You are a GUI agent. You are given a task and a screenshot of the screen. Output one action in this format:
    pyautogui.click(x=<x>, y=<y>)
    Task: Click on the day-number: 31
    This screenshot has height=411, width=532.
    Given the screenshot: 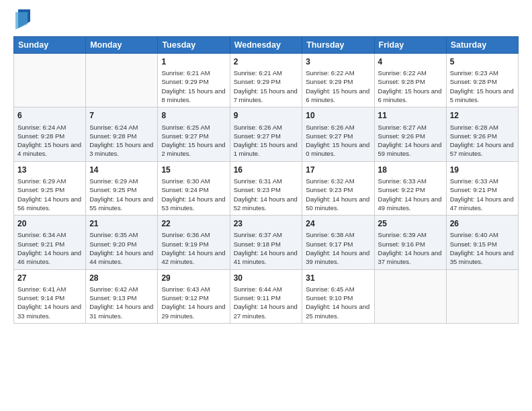 What is the action you would take?
    pyautogui.click(x=338, y=278)
    